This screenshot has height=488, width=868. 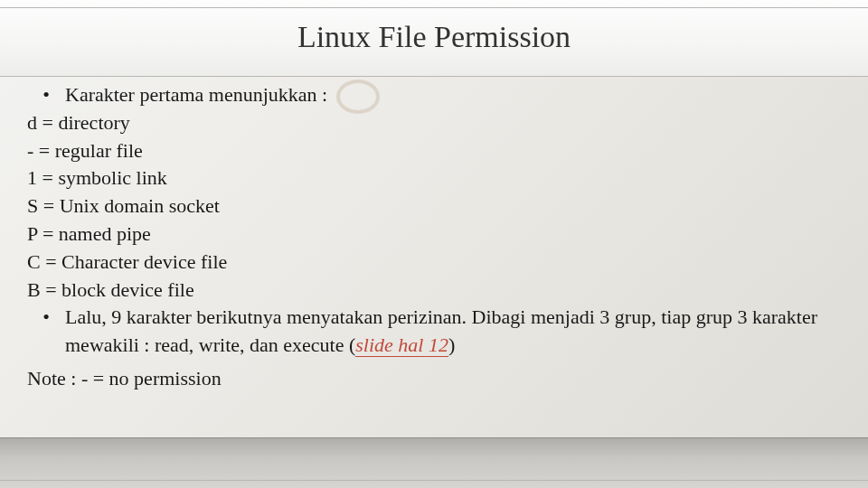 I want to click on bullet-item: •Karakter pertama menunjukkan :, so click(x=434, y=96).